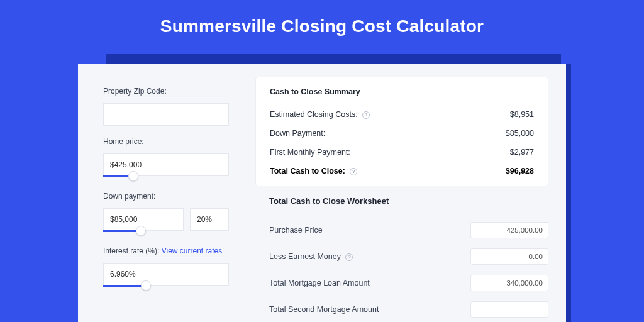 The height and width of the screenshot is (322, 644). I want to click on worksheet-row-label: Total Mortgage Loan Amount, so click(319, 283).